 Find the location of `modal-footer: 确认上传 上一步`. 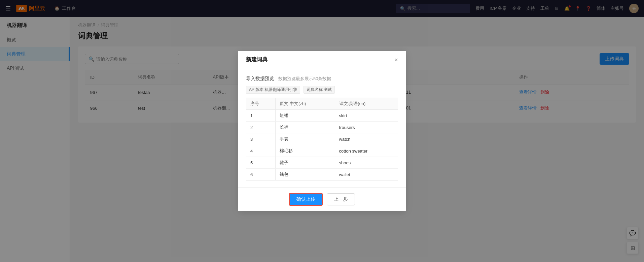

modal-footer: 确认上传 上一步 is located at coordinates (322, 199).